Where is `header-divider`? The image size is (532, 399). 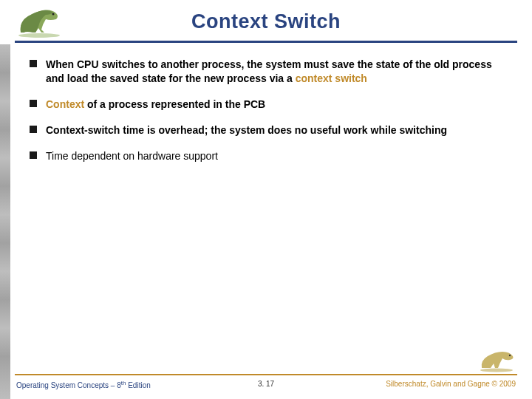 header-divider is located at coordinates (266, 41).